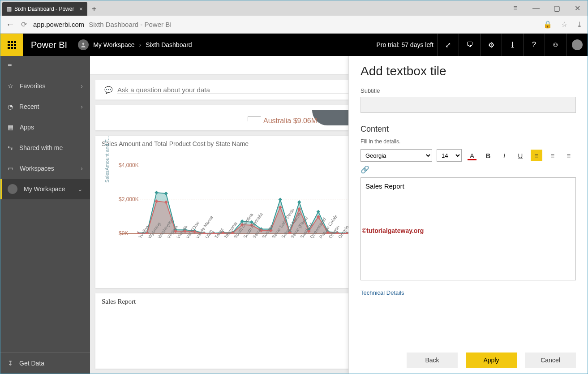 This screenshot has height=374, width=588. What do you see at coordinates (81, 9) in the screenshot?
I see `close-icon: ×` at bounding box center [81, 9].